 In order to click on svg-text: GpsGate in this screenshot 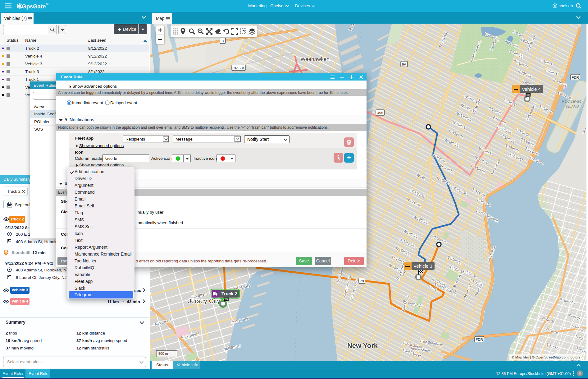, I will do `click(34, 6)`.